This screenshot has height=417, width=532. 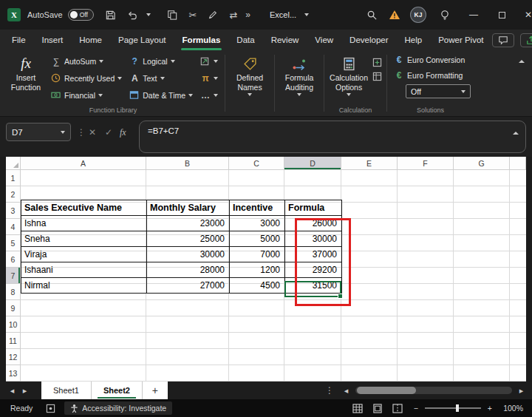 I want to click on math-trig-button: π, so click(x=209, y=78).